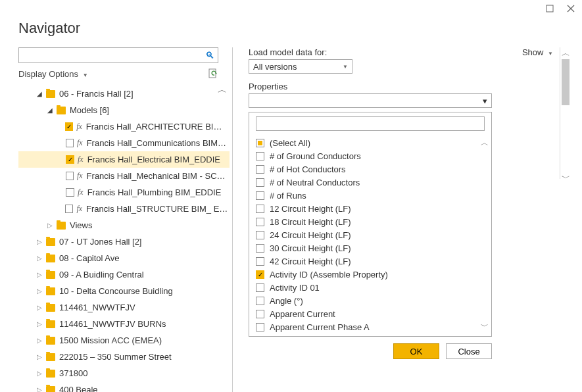 This screenshot has height=392, width=582. What do you see at coordinates (374, 314) in the screenshot?
I see `property-item: Apparent Current` at bounding box center [374, 314].